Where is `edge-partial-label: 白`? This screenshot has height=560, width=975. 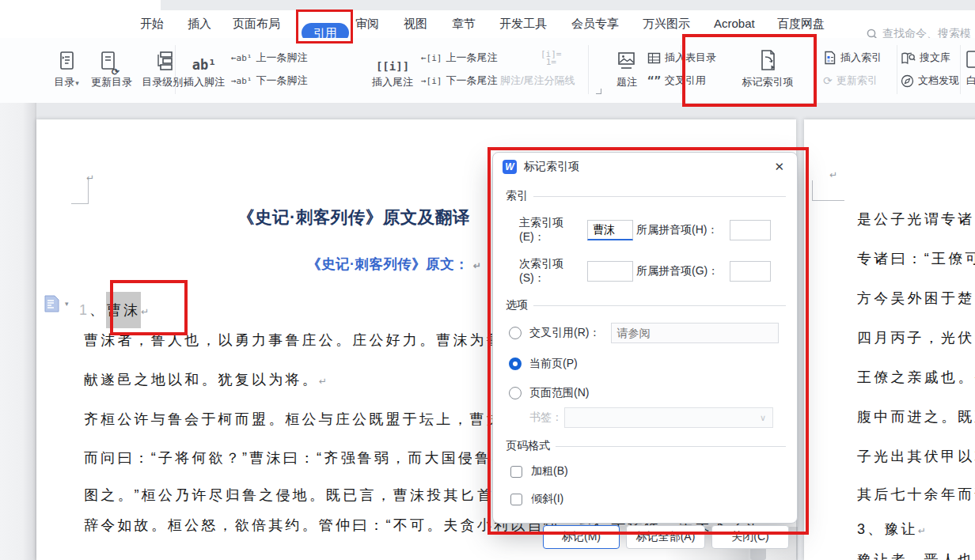 edge-partial-label: 白 is located at coordinates (970, 81).